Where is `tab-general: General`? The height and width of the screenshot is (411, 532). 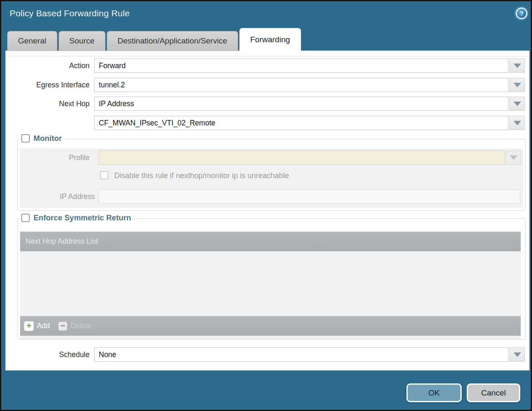
tab-general: General is located at coordinates (32, 41).